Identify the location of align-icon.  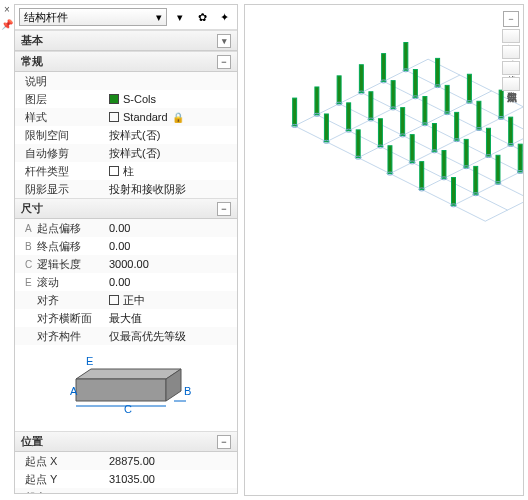
(114, 300).